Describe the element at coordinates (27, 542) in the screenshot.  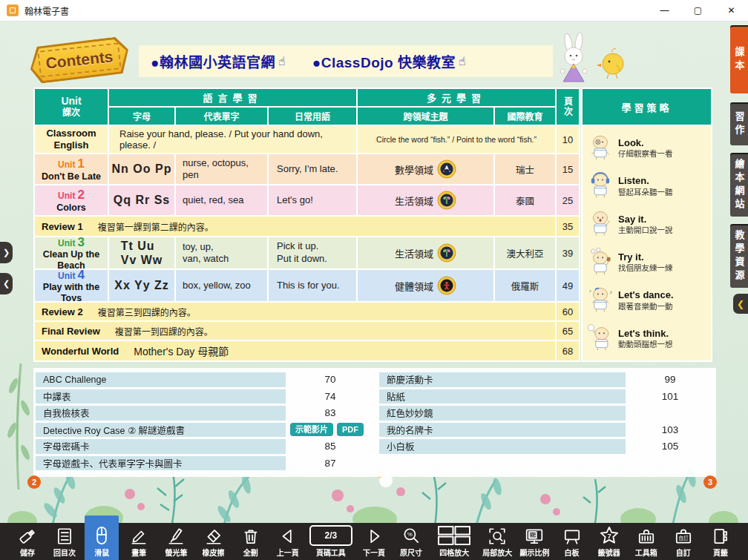
I see `save-button: 儲存` at that location.